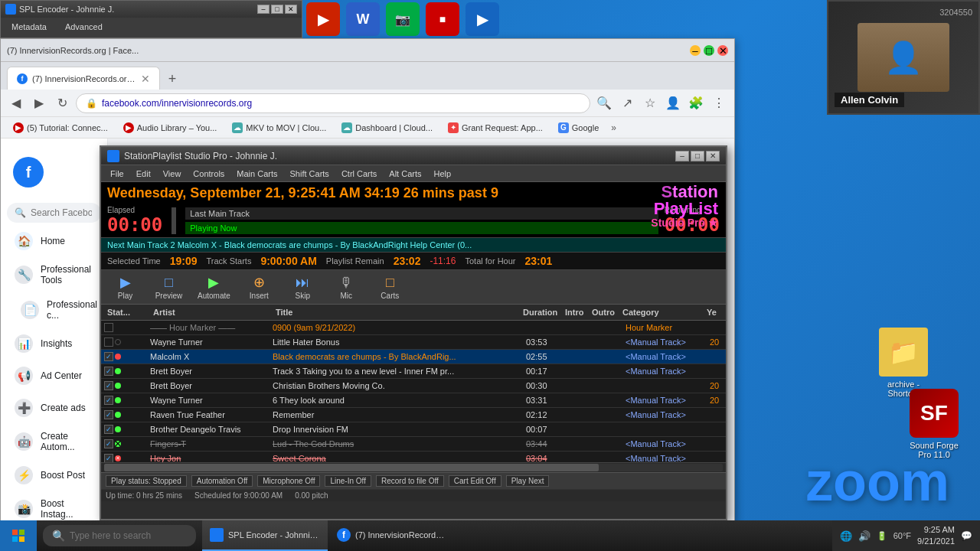 The image size is (980, 551). Describe the element at coordinates (495, 128) in the screenshot. I see `bookmark-5: ✦ Grant Request: App...` at that location.